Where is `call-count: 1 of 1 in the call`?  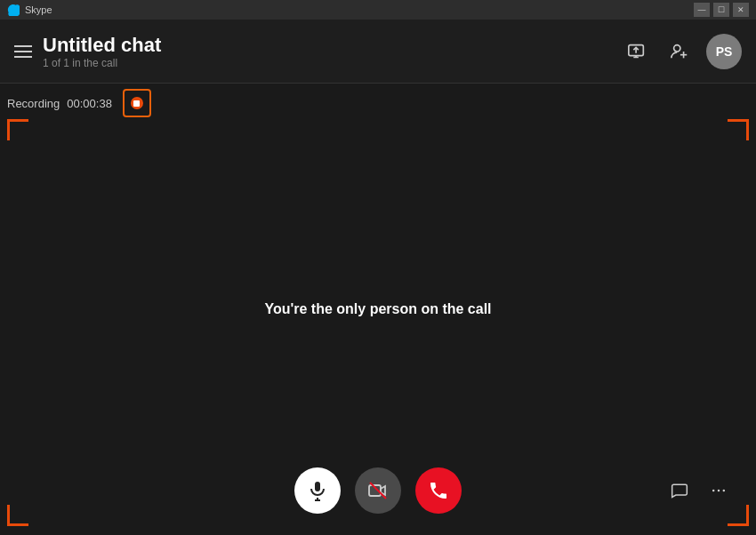
call-count: 1 of 1 in the call is located at coordinates (101, 63).